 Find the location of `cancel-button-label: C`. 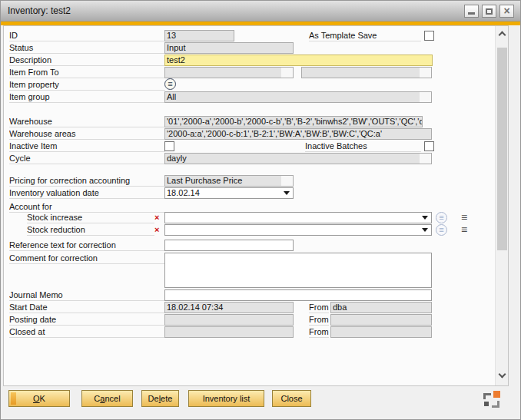

cancel-button-label: C is located at coordinates (97, 399).